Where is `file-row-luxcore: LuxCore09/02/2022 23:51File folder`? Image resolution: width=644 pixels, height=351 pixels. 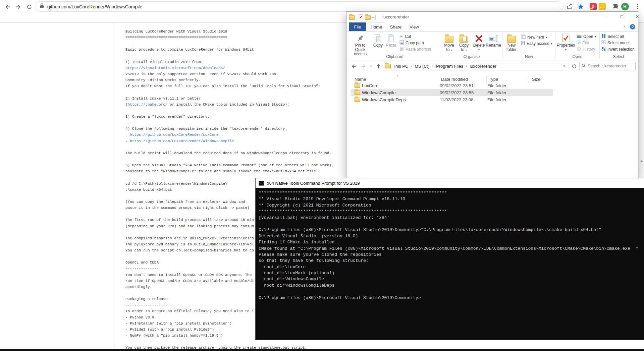
file-row-luxcore: LuxCore09/02/2022 23:51File folder is located at coordinates (452, 86).